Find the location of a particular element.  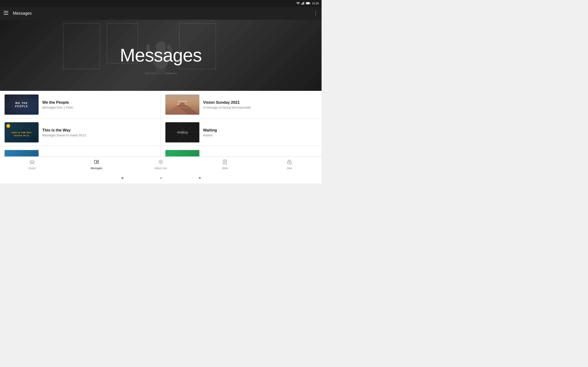

status-icons: 10:26 is located at coordinates (308, 3).